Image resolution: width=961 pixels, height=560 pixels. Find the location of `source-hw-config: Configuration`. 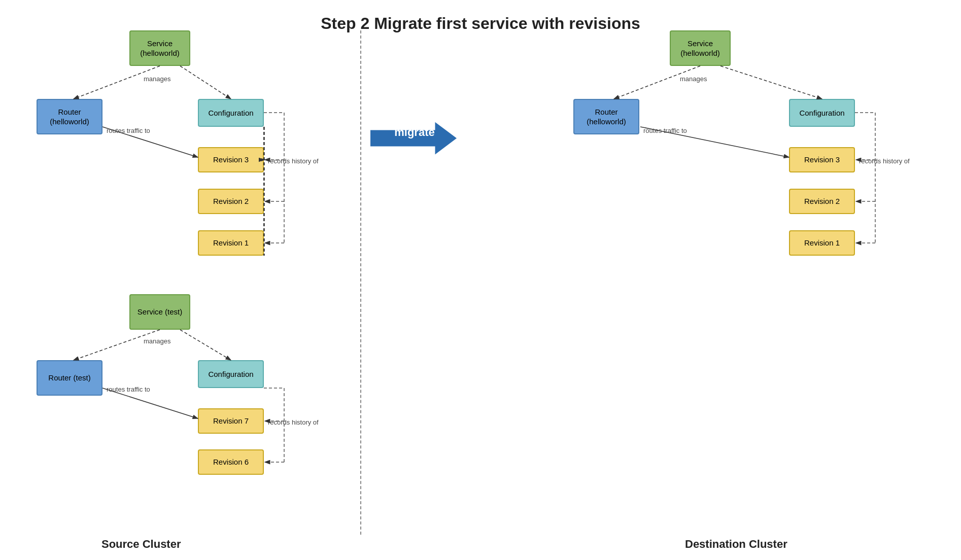

source-hw-config: Configuration is located at coordinates (231, 113).